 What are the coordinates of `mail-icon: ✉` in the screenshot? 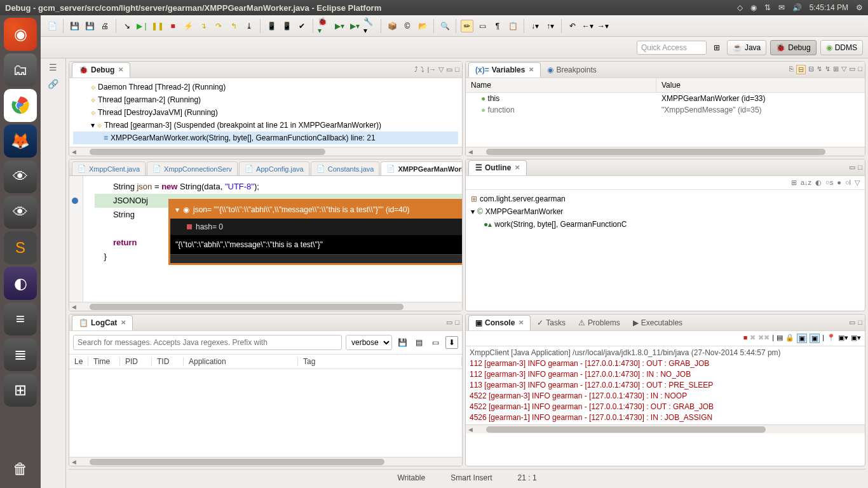 It's located at (782, 8).